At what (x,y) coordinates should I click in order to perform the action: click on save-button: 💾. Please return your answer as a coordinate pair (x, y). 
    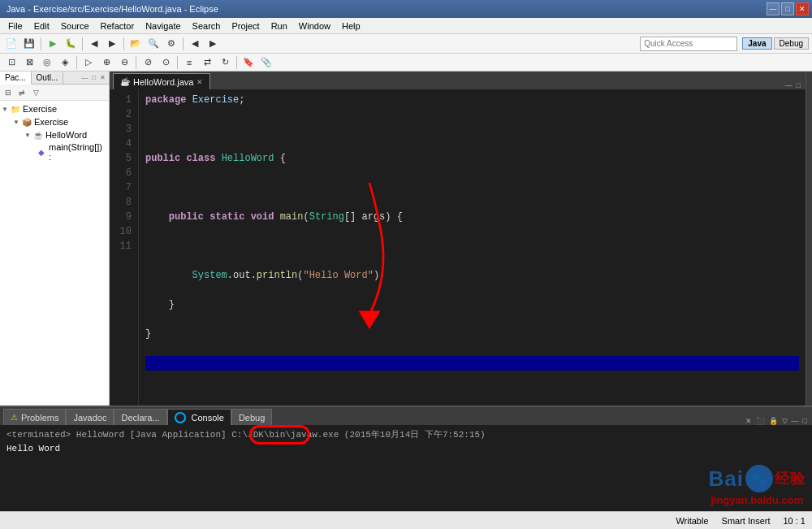
    Looking at the image, I should click on (29, 44).